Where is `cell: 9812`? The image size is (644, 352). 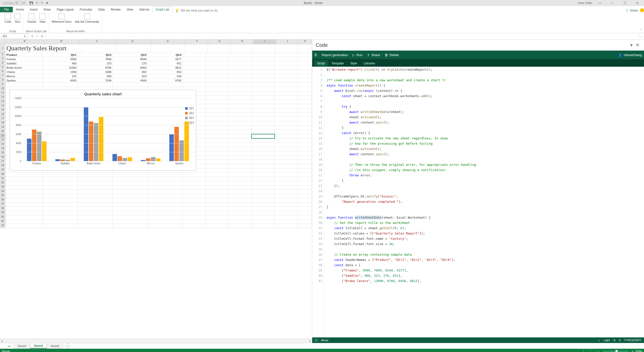 cell: 9812 is located at coordinates (165, 68).